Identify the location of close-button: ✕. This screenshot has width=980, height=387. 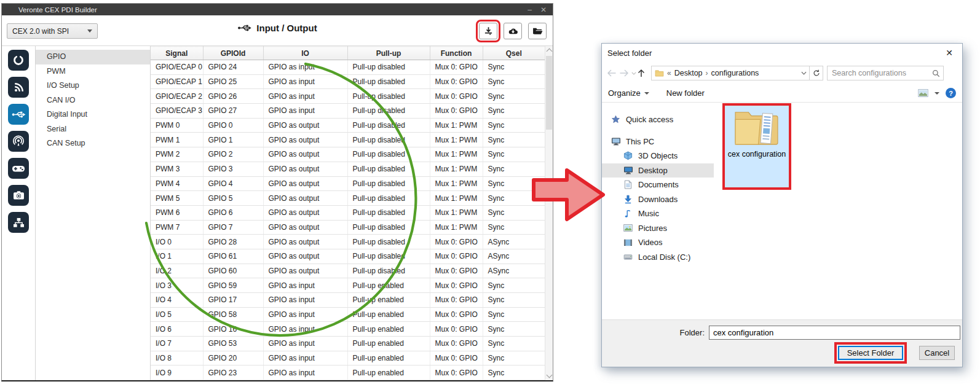
(543, 10).